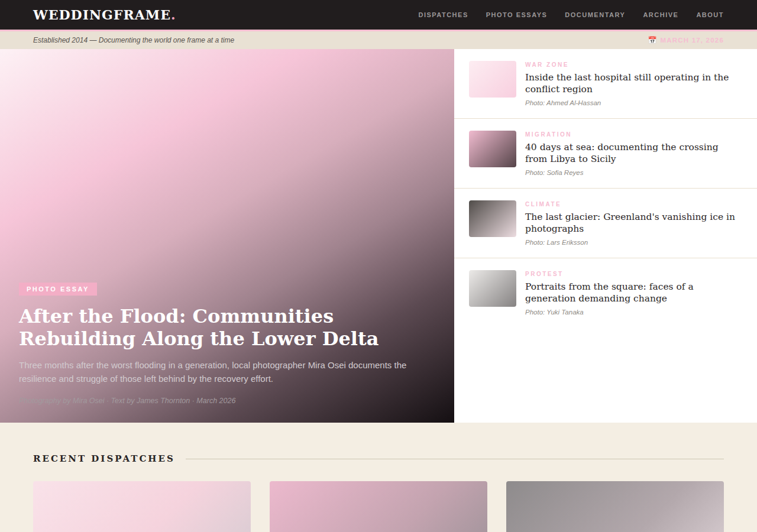 This screenshot has height=532, width=757. I want to click on article-category: CLIMATE, so click(634, 205).